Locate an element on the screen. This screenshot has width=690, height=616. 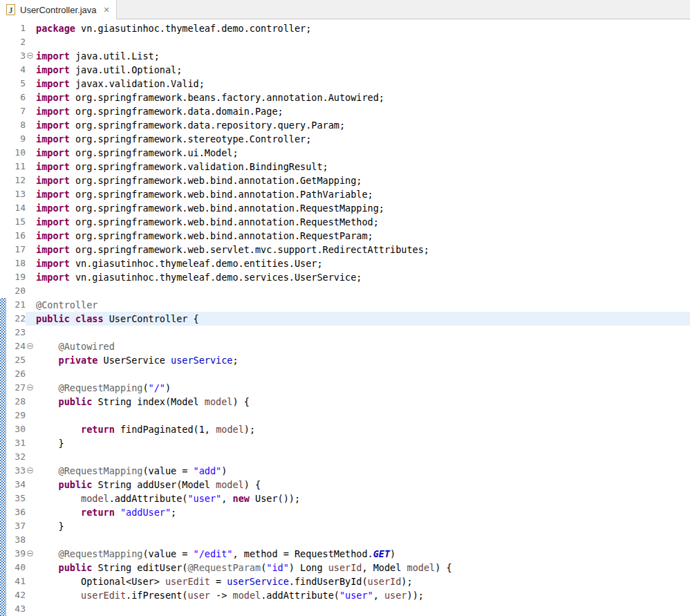
code-line: 31 } is located at coordinates (345, 443).